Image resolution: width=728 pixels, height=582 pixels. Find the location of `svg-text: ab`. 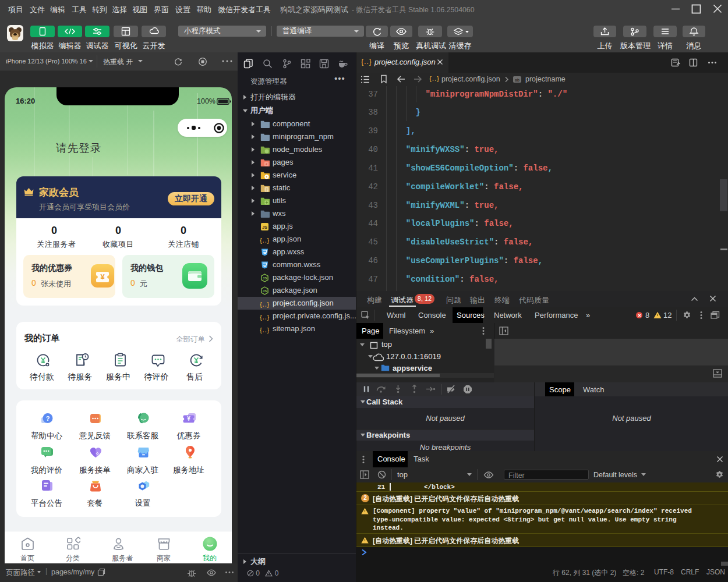

svg-text: ab is located at coordinates (517, 80).